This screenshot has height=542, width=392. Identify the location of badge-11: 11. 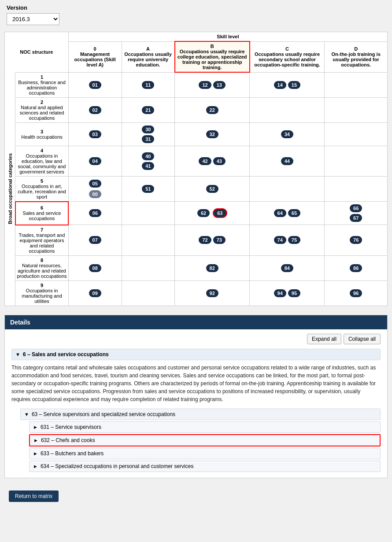
(148, 85).